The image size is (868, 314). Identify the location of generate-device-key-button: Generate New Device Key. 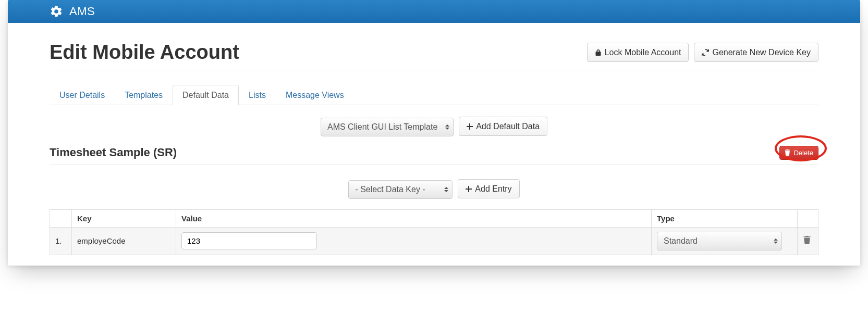
(756, 52).